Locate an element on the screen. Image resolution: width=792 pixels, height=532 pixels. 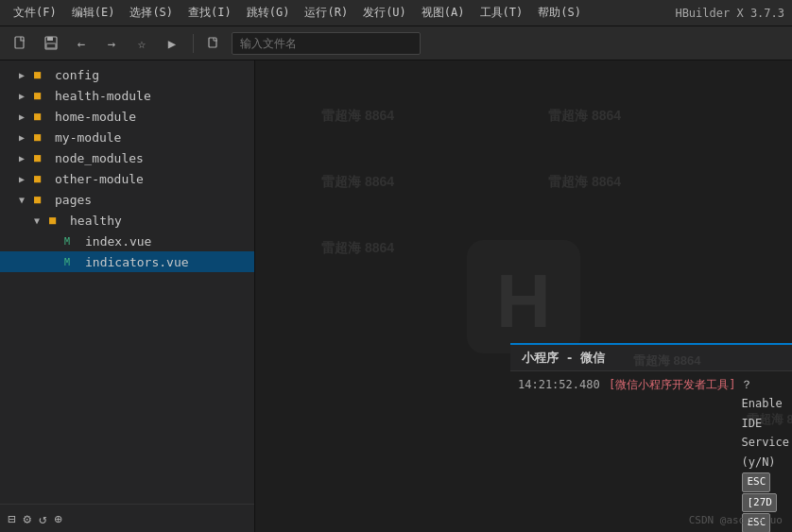
tree-item-node-modules: ▶ ■ node_modules is located at coordinates (127, 158).